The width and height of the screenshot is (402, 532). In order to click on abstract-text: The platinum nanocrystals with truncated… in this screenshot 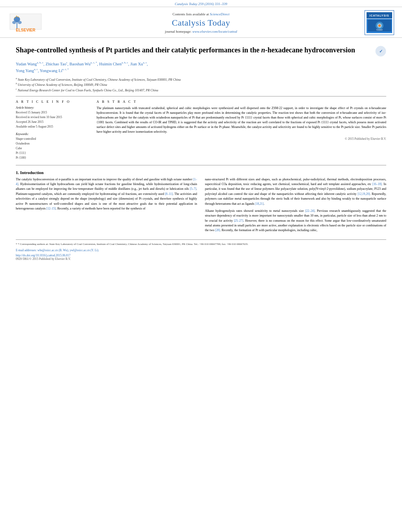, I will do `click(241, 124)`.